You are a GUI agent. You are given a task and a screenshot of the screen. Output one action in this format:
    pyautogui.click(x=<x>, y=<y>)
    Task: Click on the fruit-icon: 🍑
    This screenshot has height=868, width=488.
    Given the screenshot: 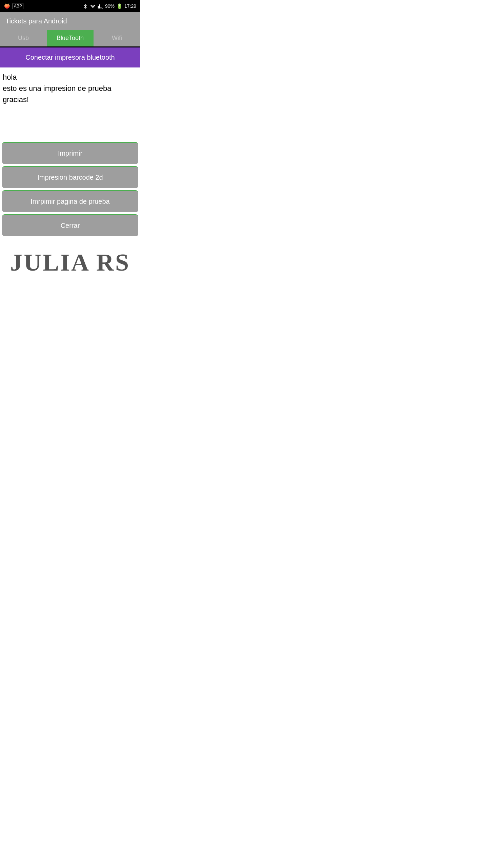 What is the action you would take?
    pyautogui.click(x=7, y=6)
    